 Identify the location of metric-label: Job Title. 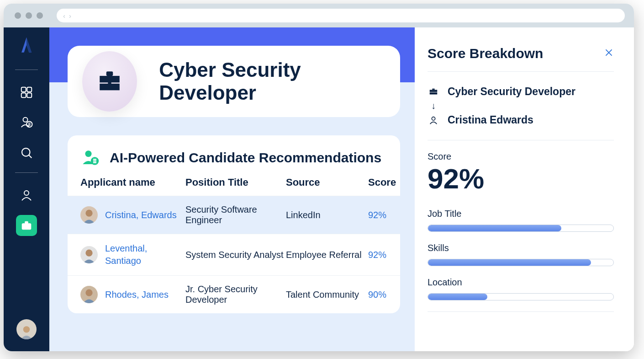
(521, 214).